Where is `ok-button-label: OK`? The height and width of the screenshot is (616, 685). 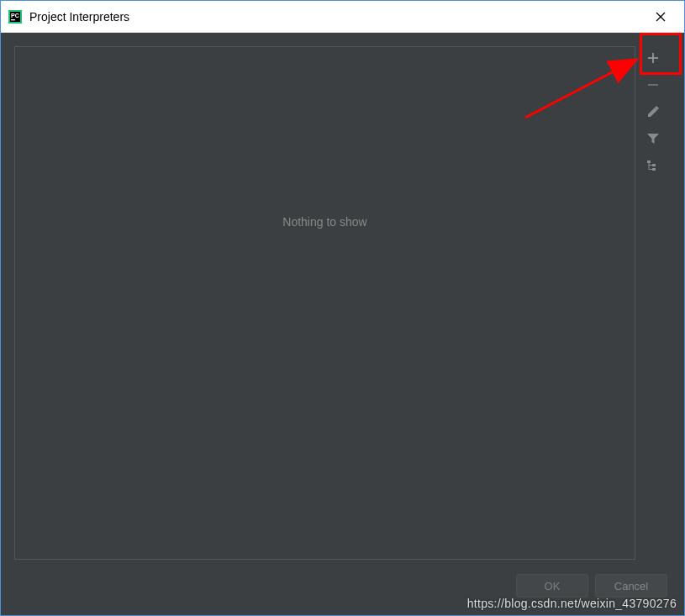 ok-button-label: OK is located at coordinates (553, 587).